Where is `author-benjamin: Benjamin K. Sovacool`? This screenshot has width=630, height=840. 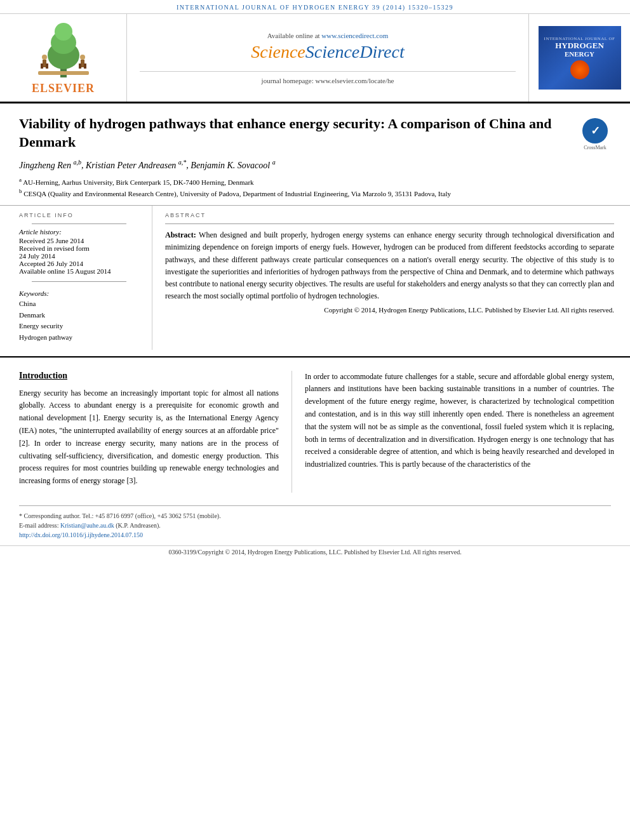
author-benjamin: Benjamin K. Sovacool is located at coordinates (230, 165).